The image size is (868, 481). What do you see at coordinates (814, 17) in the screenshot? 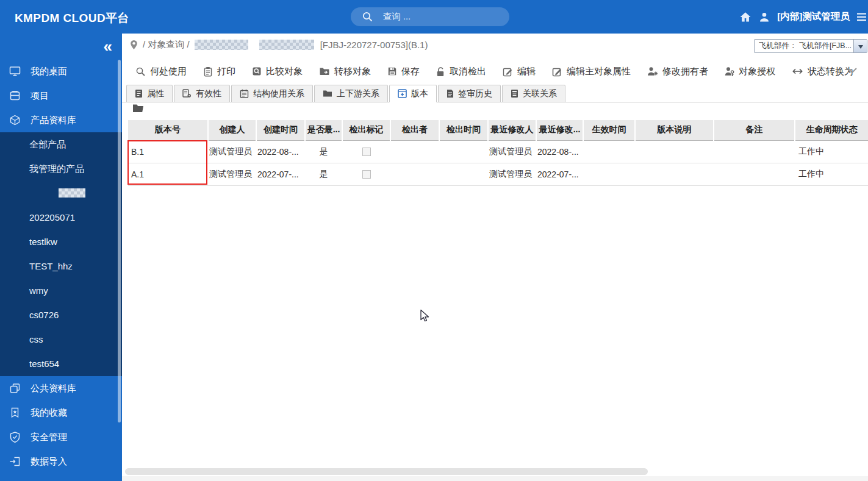
I see `current-user-label: [内部]测试管理员` at bounding box center [814, 17].